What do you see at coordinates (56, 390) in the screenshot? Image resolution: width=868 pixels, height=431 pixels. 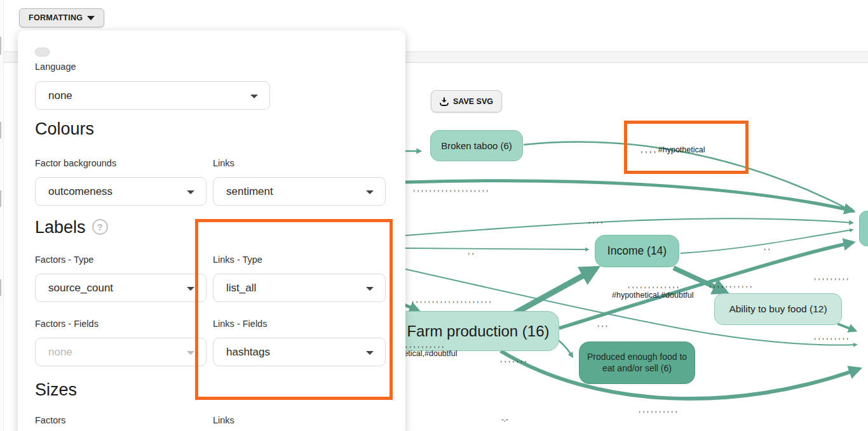 I see `sizes-heading: Sizes` at bounding box center [56, 390].